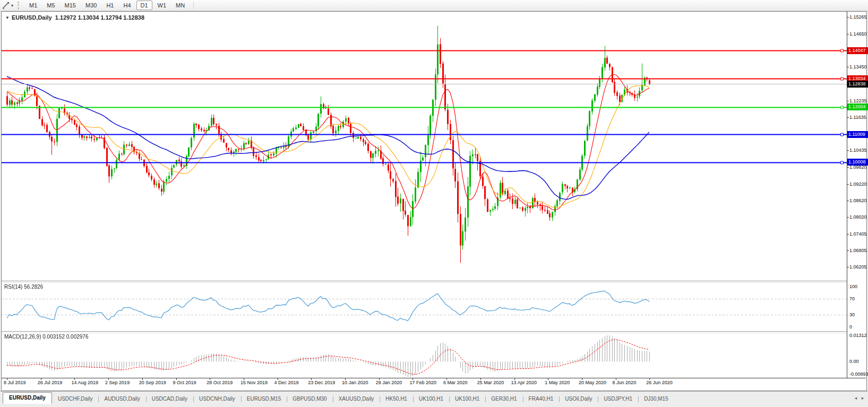 The image size is (868, 407). What do you see at coordinates (181, 5) in the screenshot?
I see `timeframe-button-mn: MN` at bounding box center [181, 5].